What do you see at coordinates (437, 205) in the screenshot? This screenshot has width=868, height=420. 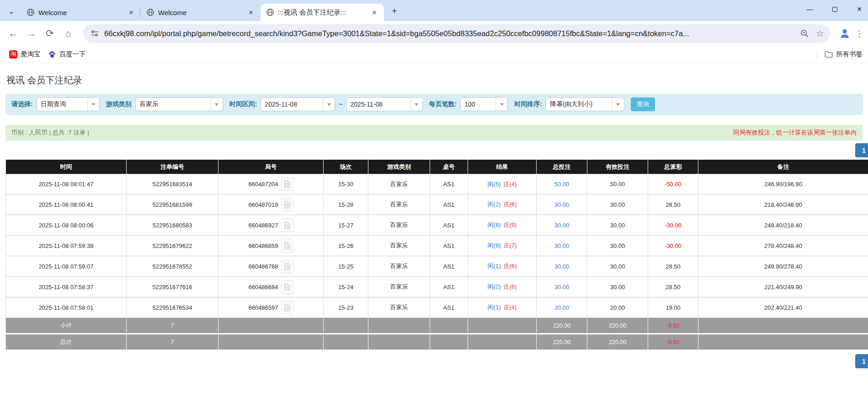 I see `table-row: 2025-11-08 08:00:41 522951681599 6604870…` at bounding box center [437, 205].